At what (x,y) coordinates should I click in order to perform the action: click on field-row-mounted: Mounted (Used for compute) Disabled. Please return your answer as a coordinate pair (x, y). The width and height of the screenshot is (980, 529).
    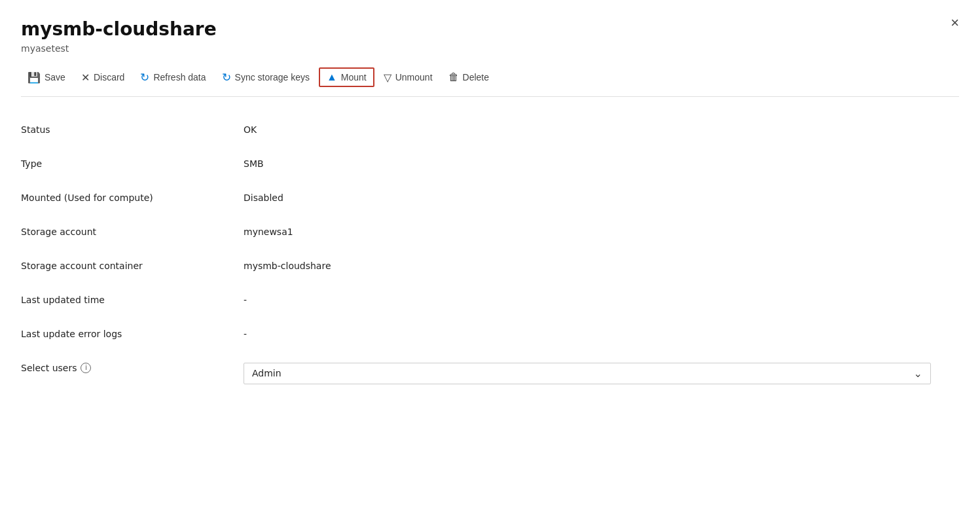
    Looking at the image, I should click on (490, 198).